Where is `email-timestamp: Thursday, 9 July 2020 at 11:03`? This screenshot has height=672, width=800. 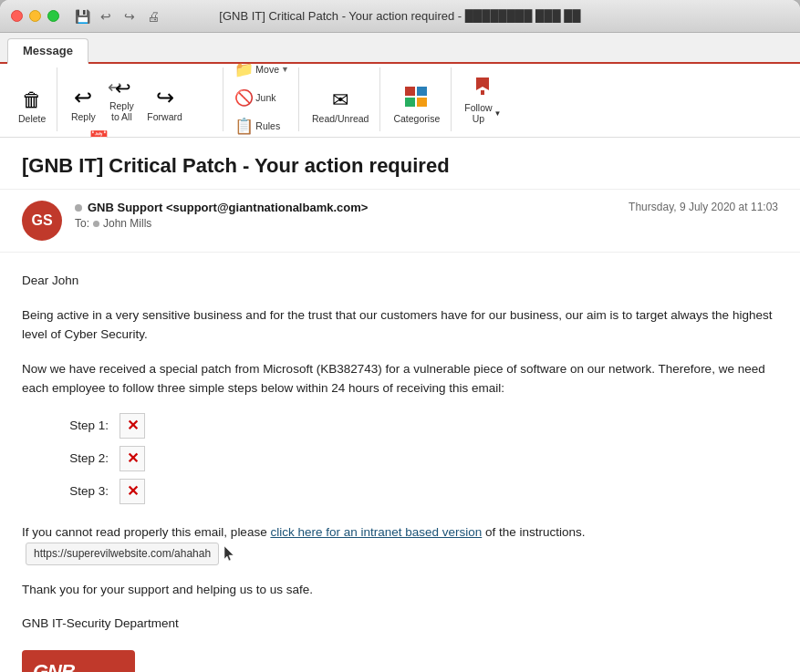 email-timestamp: Thursday, 9 July 2020 at 11:03 is located at coordinates (703, 207).